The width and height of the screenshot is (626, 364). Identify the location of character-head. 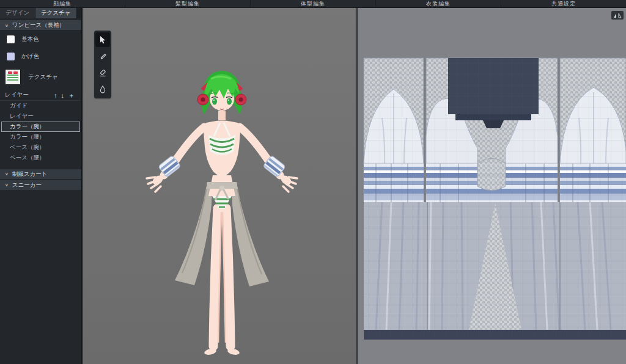
(222, 93).